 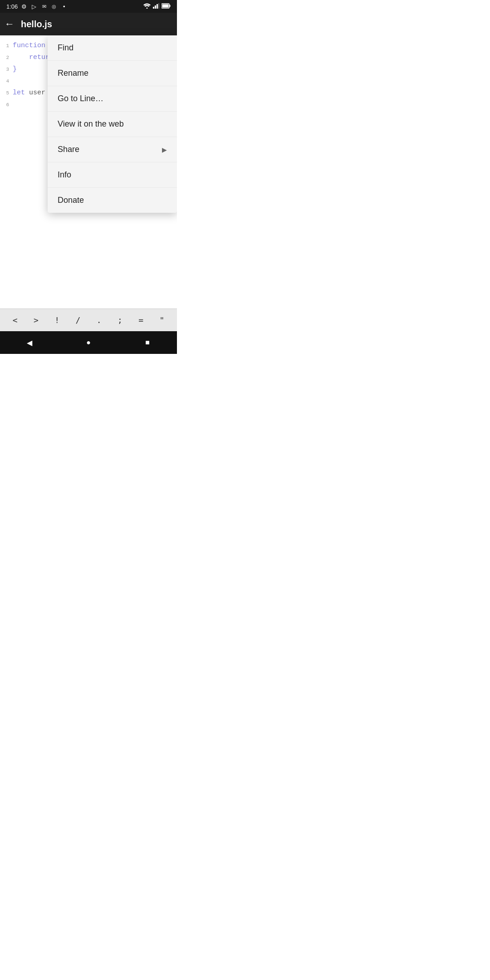 What do you see at coordinates (24, 6) in the screenshot?
I see `settings-icon: ⚙` at bounding box center [24, 6].